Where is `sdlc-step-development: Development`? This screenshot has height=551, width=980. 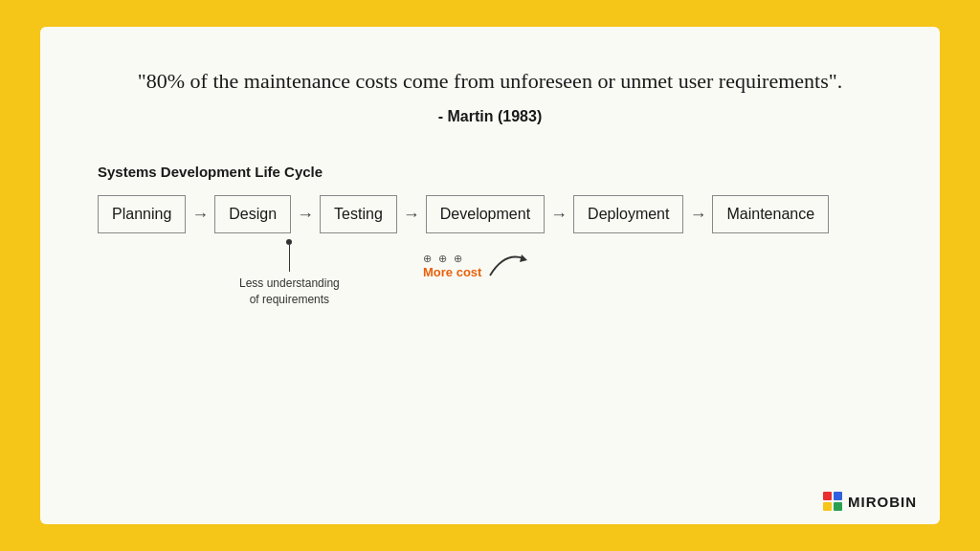 sdlc-step-development: Development is located at coordinates (485, 214).